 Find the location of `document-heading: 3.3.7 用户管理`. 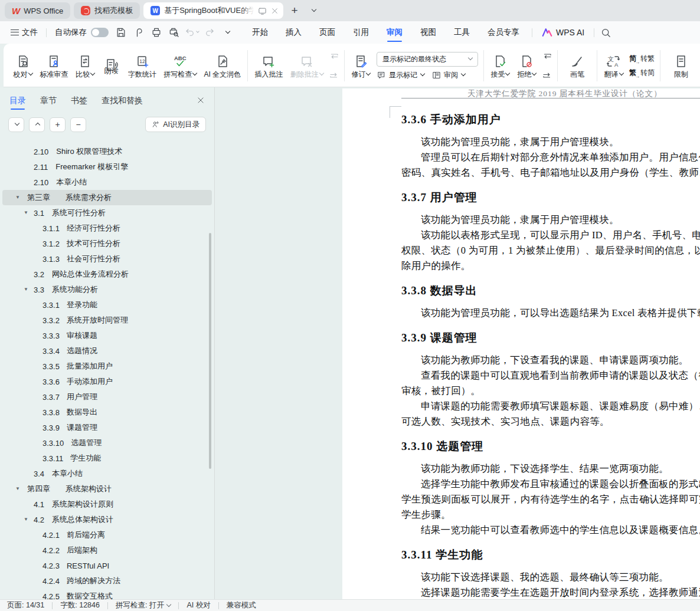

document-heading: 3.3.7 用户管理 is located at coordinates (551, 198).